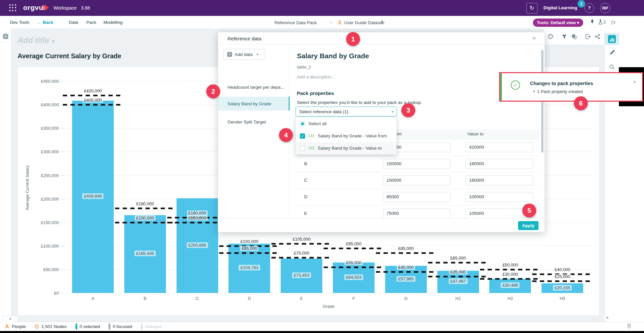 This screenshot has width=644, height=333. Describe the element at coordinates (607, 317) in the screenshot. I see `collapse-arrows: «` at that location.